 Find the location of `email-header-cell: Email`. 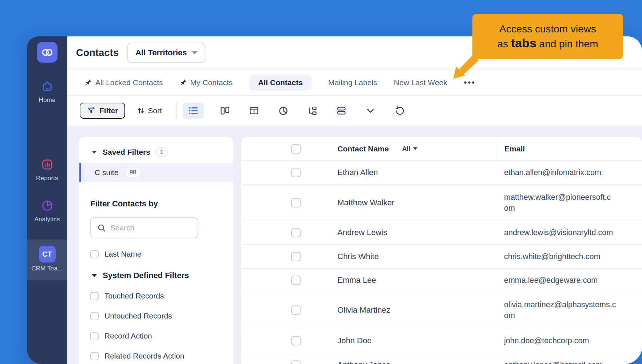

email-header-cell: Email is located at coordinates (569, 149).